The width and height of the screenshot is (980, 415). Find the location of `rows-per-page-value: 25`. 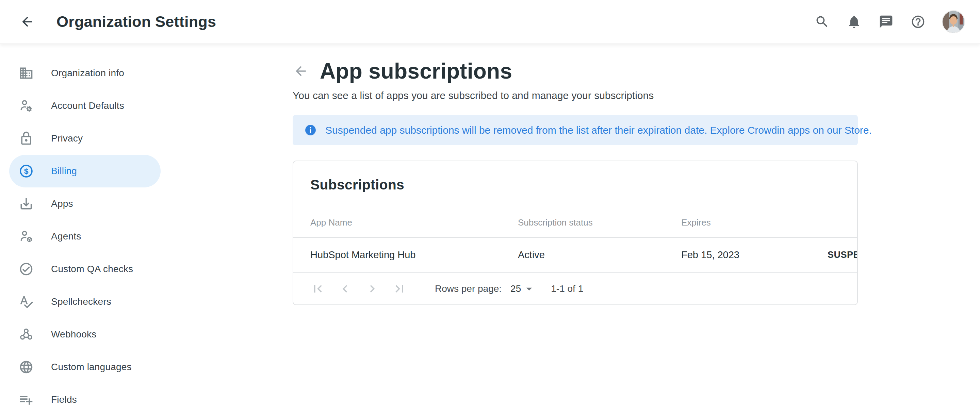

rows-per-page-value: 25 is located at coordinates (516, 289).